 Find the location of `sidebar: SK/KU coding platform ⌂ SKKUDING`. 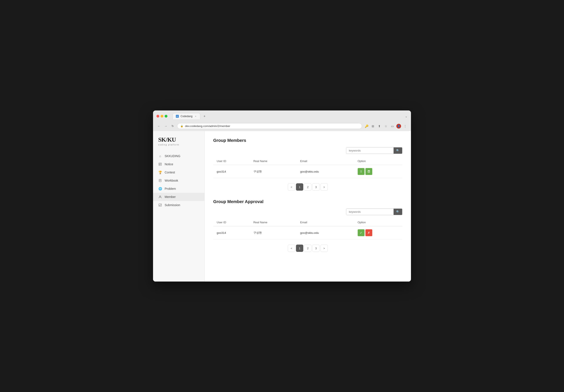

sidebar: SK/KU coding platform ⌂ SKKUDING is located at coordinates (179, 206).